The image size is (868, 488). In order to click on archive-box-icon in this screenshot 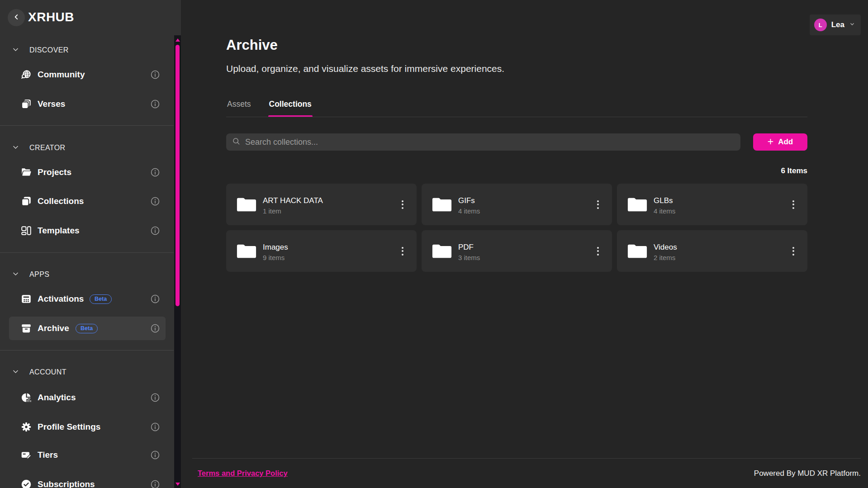, I will do `click(26, 328)`.